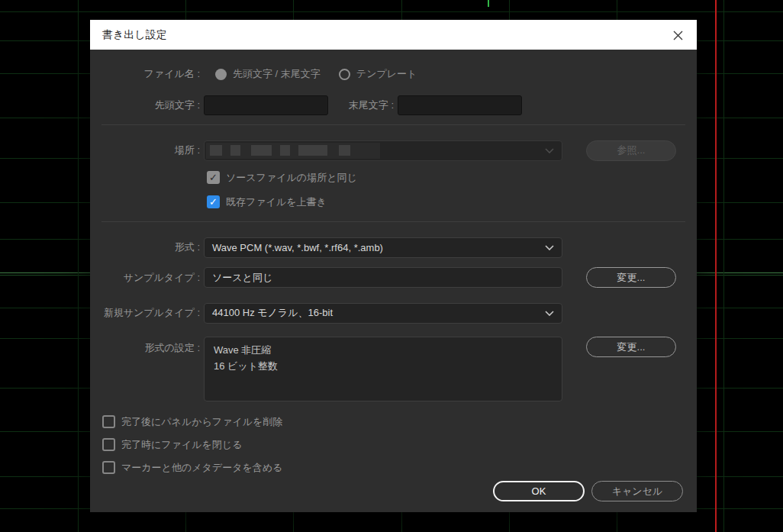 This screenshot has height=532, width=783. What do you see at coordinates (394, 74) in the screenshot?
I see `filename-row: ファイル名 : 先頭文字 / 末尾文字 テンプレート` at bounding box center [394, 74].